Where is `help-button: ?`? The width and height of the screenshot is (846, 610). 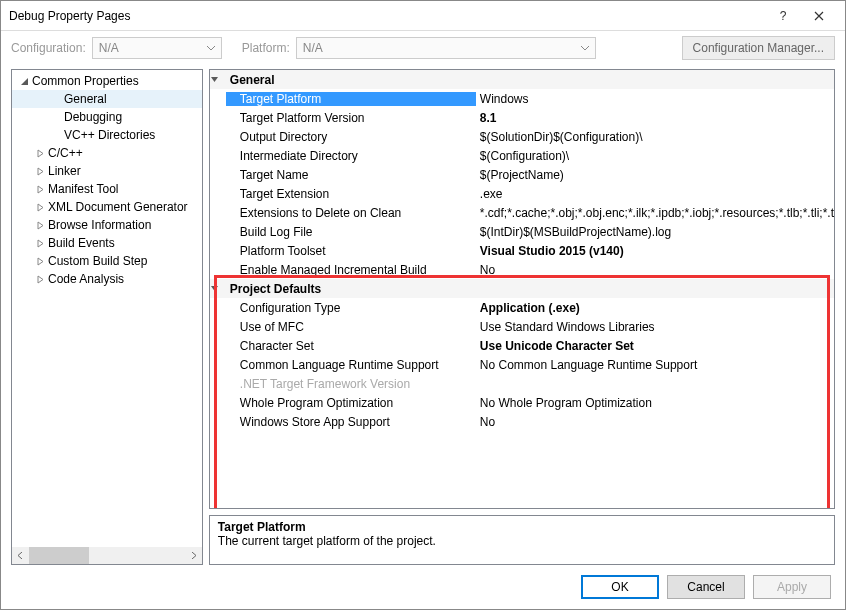
help-button: ? is located at coordinates (783, 16).